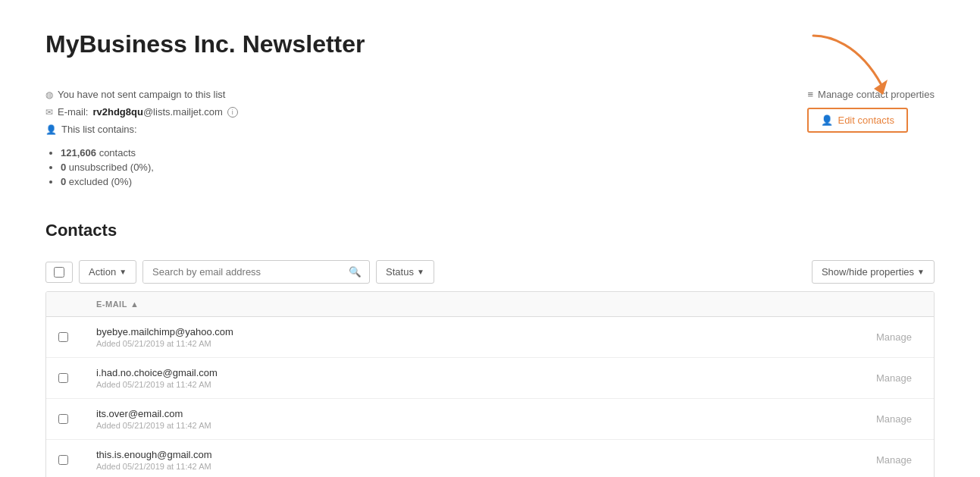 The image size is (980, 477). I want to click on show-hide-chevron-icon: ▼, so click(921, 271).